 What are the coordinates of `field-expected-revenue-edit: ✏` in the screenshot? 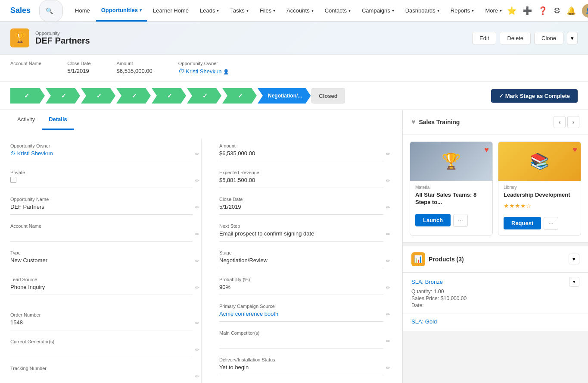 It's located at (388, 181).